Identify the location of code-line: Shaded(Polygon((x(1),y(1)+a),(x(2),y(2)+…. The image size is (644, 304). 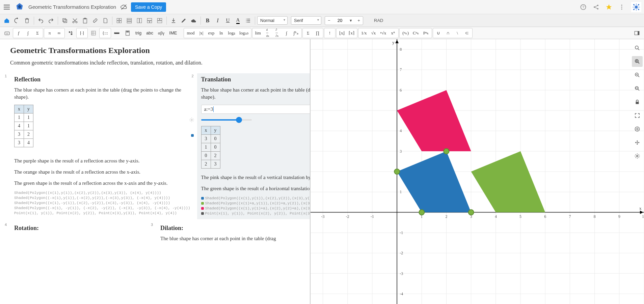
(256, 208).